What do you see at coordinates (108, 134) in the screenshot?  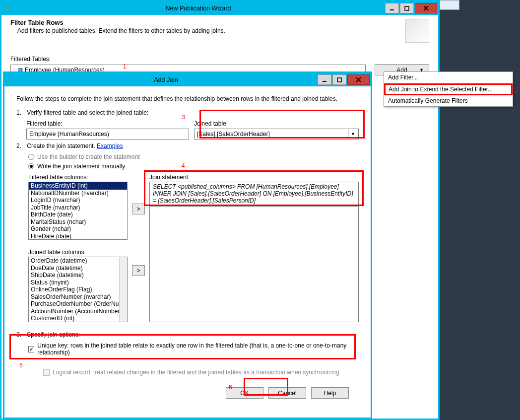 I see `filtered-table-field: Employee (HumanResources)` at bounding box center [108, 134].